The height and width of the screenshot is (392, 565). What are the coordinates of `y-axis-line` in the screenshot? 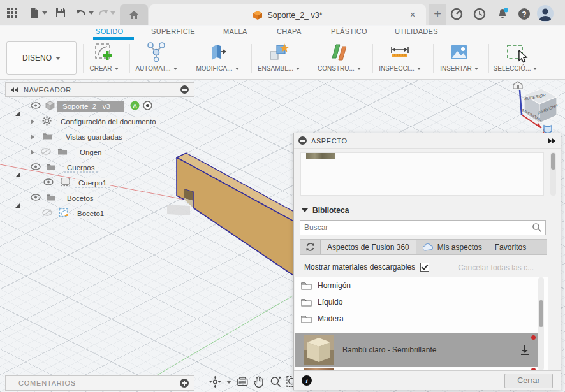 It's located at (218, 339).